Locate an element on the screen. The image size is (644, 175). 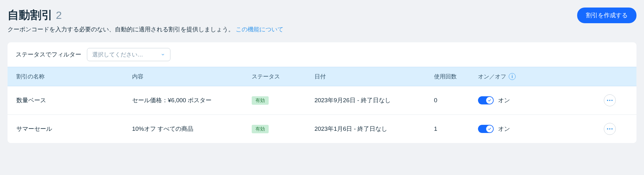
chevron-down-icon is located at coordinates (163, 55).